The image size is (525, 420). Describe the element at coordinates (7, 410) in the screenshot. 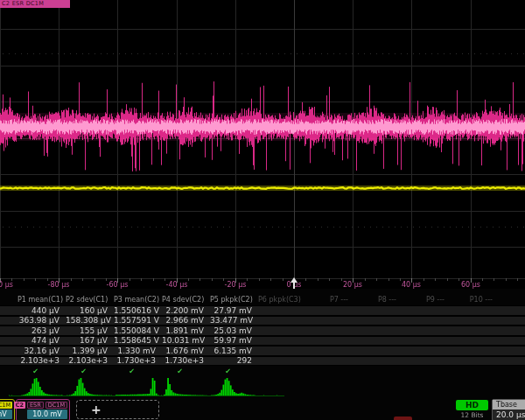

I see `channel-c1-descriptor: C1 DC1M 10.0 mV` at that location.